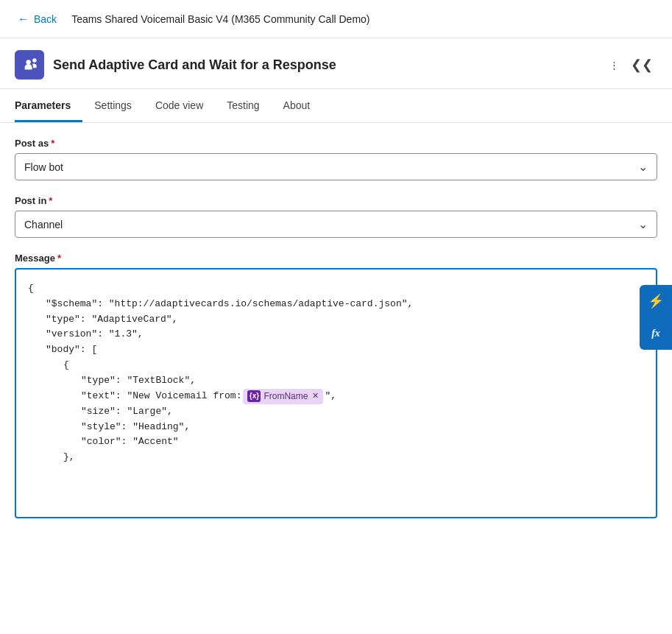 The width and height of the screenshot is (672, 634). Describe the element at coordinates (614, 65) in the screenshot. I see `more-options-icon: ⋮` at that location.